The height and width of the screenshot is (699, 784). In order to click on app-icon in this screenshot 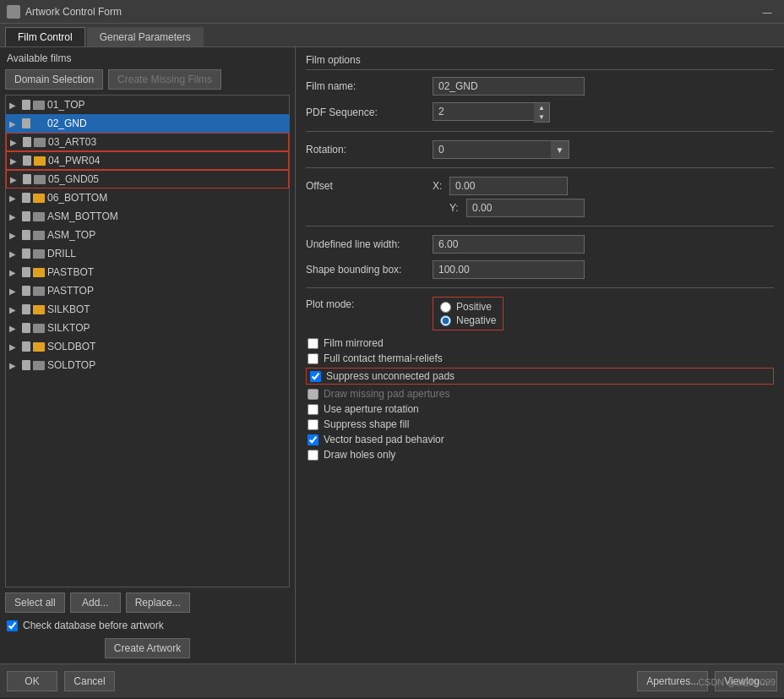, I will do `click(14, 12)`.